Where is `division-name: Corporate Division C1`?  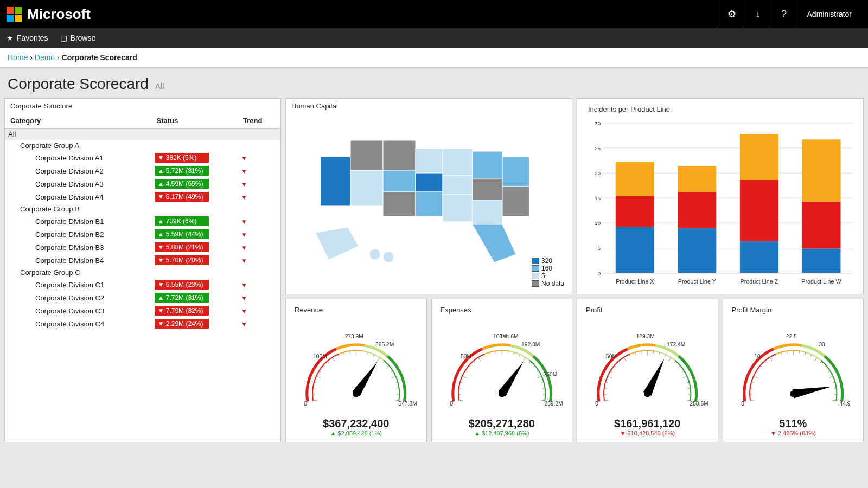 division-name: Corporate Division C1 is located at coordinates (78, 285).